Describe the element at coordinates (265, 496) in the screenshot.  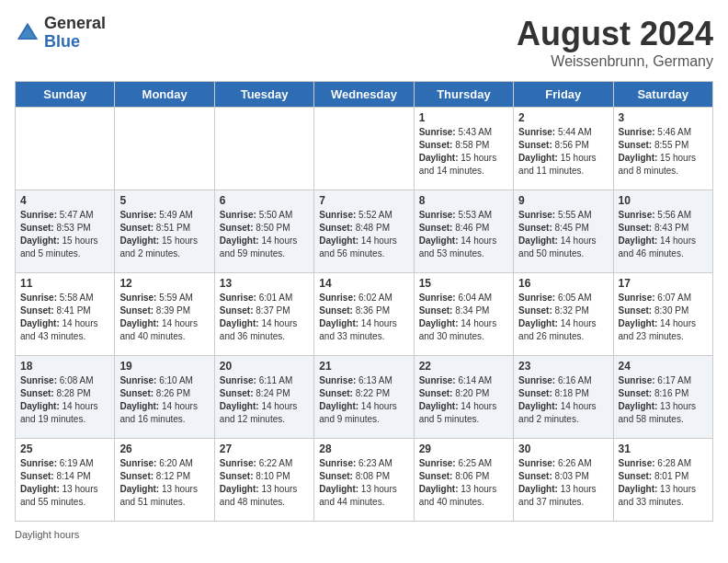
I see `day-info: Daylight: 13 hours and 48 minutes.` at that location.